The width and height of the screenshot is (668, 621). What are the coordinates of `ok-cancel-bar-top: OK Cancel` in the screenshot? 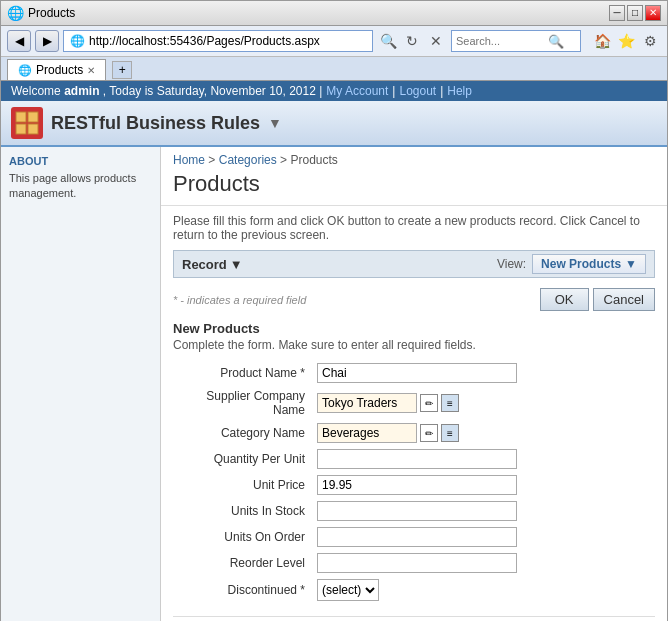 It's located at (598, 300).